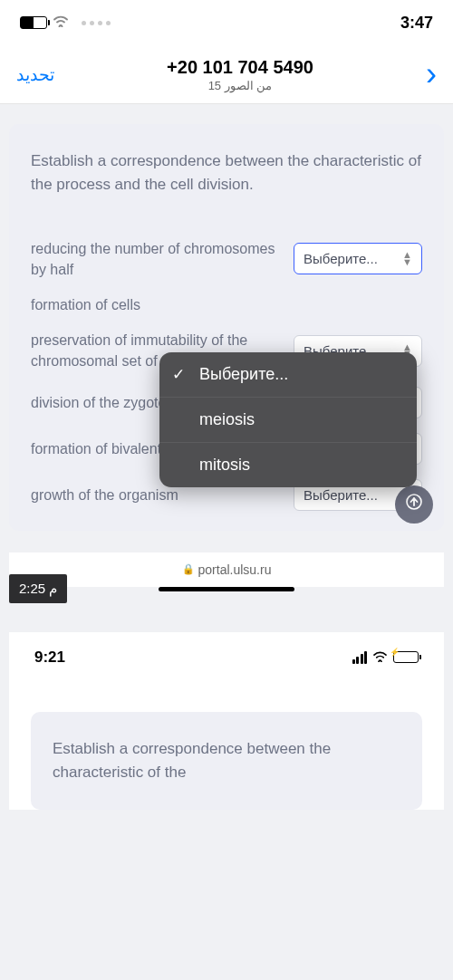  What do you see at coordinates (226, 419) in the screenshot?
I see `popup-option-label: meiosis` at bounding box center [226, 419].